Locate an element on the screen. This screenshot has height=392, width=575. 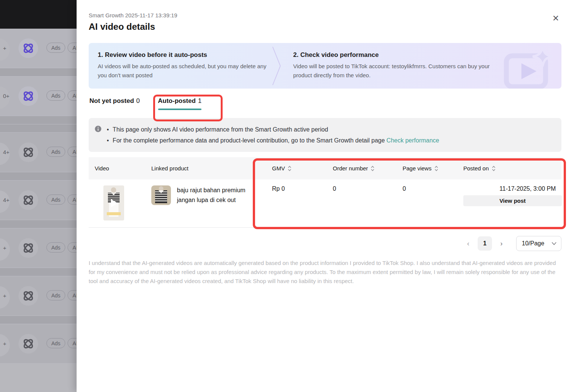
view-post-button: View post is located at coordinates (512, 201).